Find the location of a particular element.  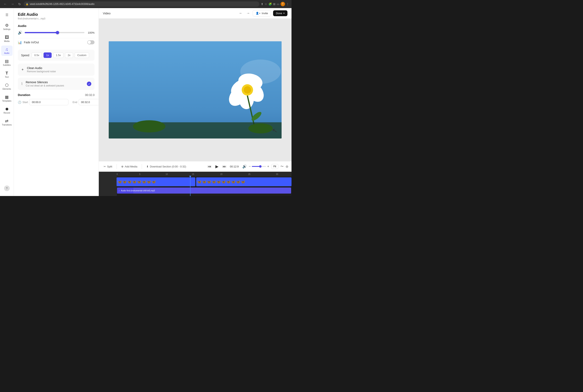

thumb-5: 🦋 is located at coordinates (139, 182).